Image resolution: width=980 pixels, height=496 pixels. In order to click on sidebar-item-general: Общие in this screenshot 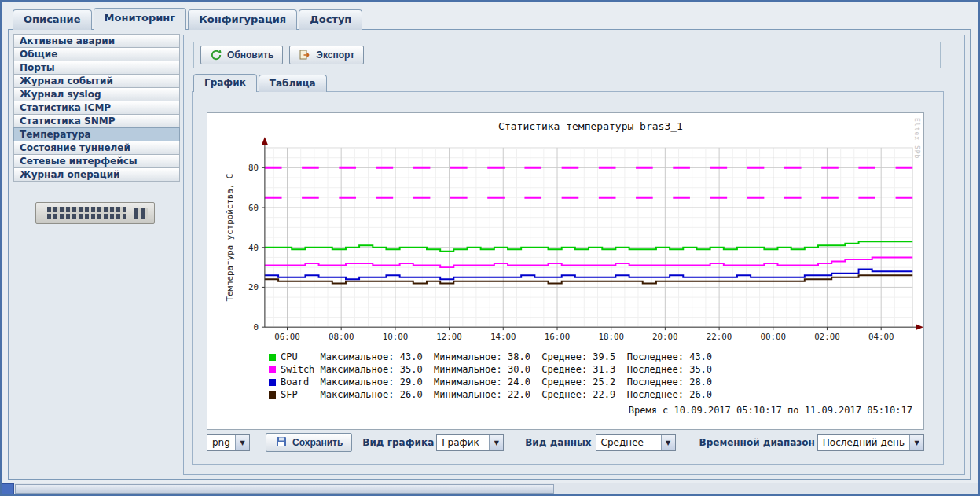, I will do `click(97, 54)`.